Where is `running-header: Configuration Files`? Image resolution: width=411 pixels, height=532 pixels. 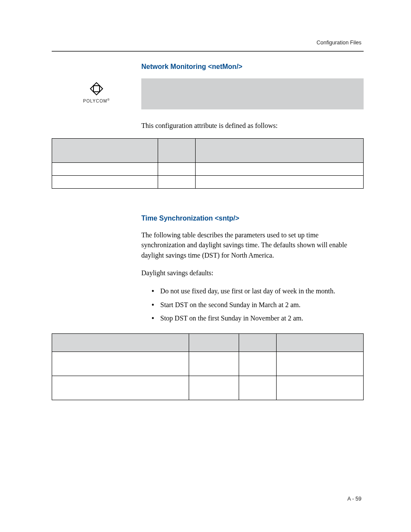 running-header: Configuration Files is located at coordinates (339, 43).